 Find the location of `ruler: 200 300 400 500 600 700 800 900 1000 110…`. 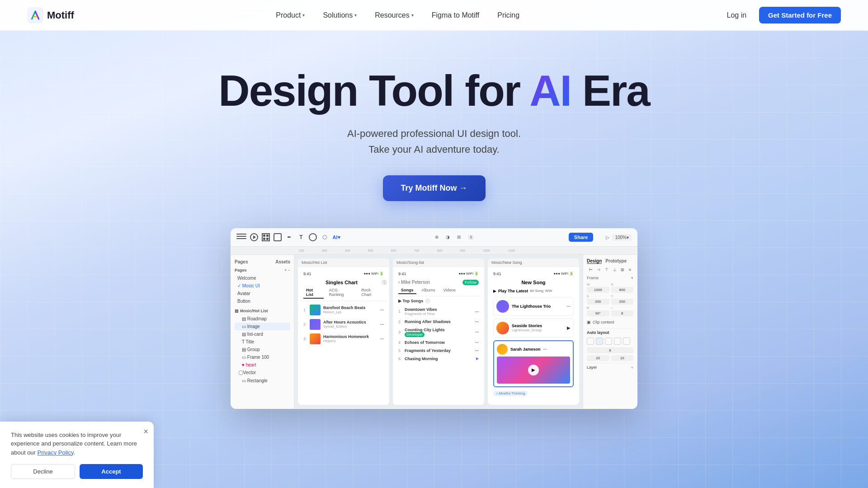

ruler: 200 300 400 500 600 700 800 900 1000 110… is located at coordinates (434, 251).